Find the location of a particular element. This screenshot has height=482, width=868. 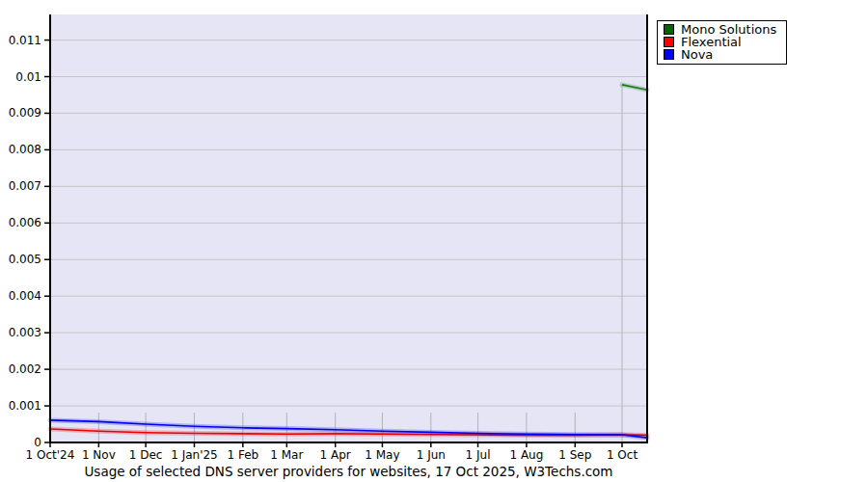

y-tick-label: 0.008 is located at coordinates (25, 149).